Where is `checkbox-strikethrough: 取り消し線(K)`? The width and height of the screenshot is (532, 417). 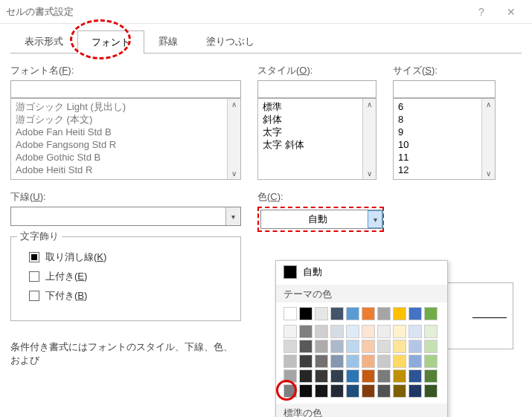
checkbox-strikethrough: 取り消し線(K) is located at coordinates (129, 257).